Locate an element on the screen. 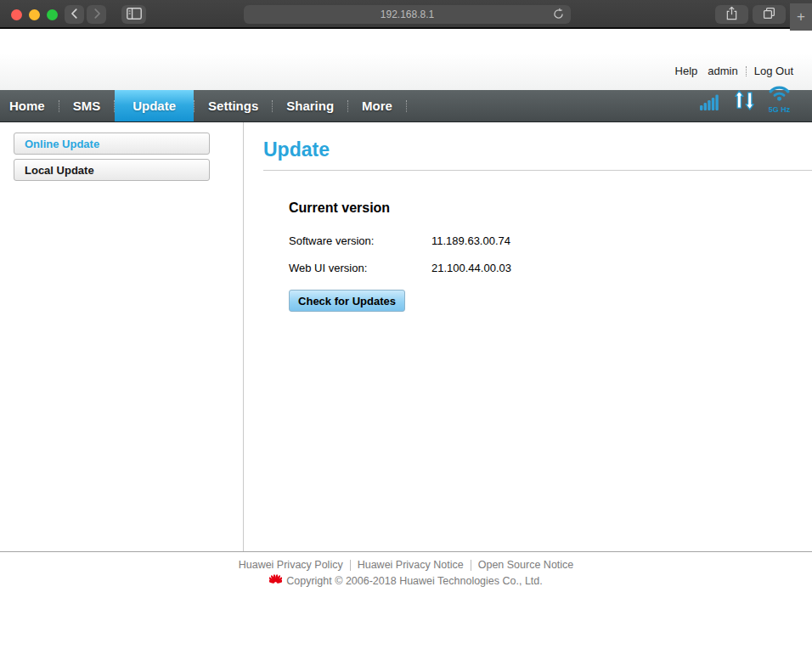  nav-item-home: Home is located at coordinates (34, 105).